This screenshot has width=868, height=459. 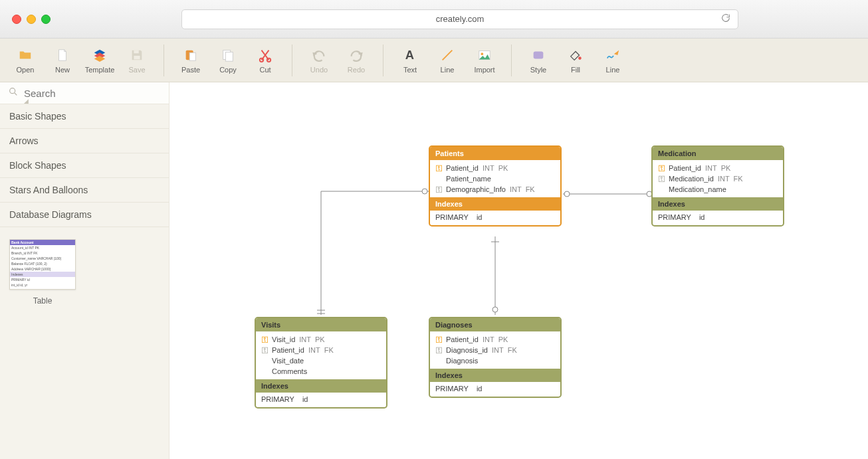 I want to click on paste-button: Paste, so click(x=191, y=60).